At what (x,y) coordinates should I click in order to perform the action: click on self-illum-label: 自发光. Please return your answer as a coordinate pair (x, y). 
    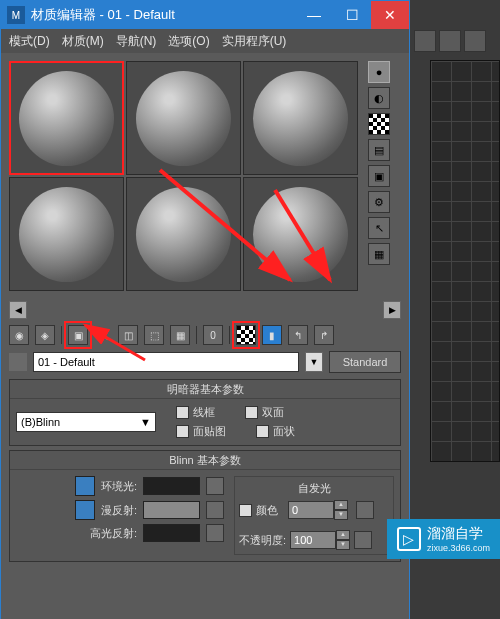
    Looking at the image, I should click on (314, 488).